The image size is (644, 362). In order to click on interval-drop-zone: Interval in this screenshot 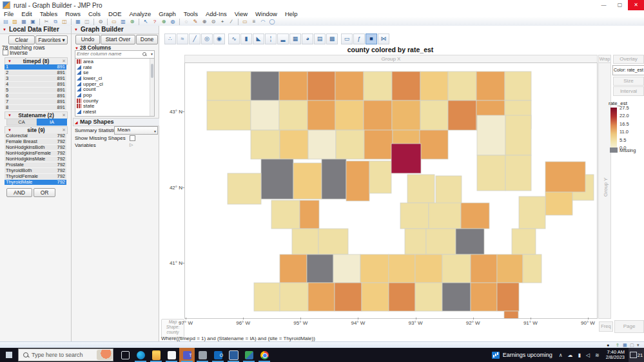, I will do `click(629, 91)`.